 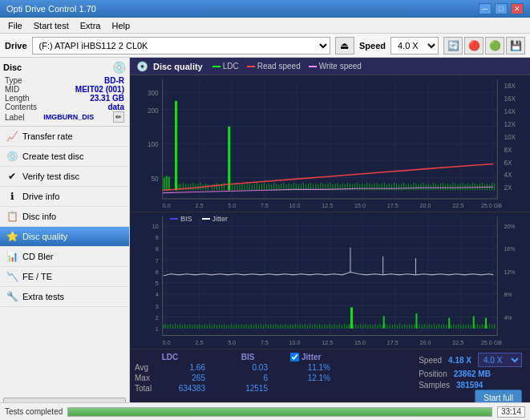 What do you see at coordinates (495, 46) in the screenshot?
I see `scan-button: 🟢` at bounding box center [495, 46].